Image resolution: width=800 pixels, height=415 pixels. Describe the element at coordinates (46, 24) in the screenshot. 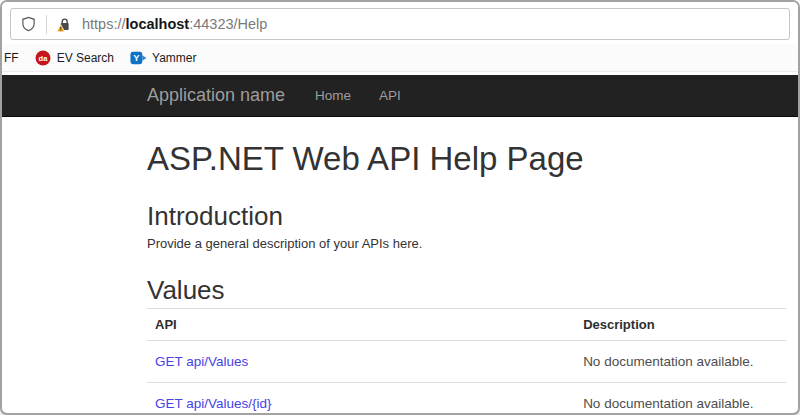

I see `address-bar-separator` at that location.